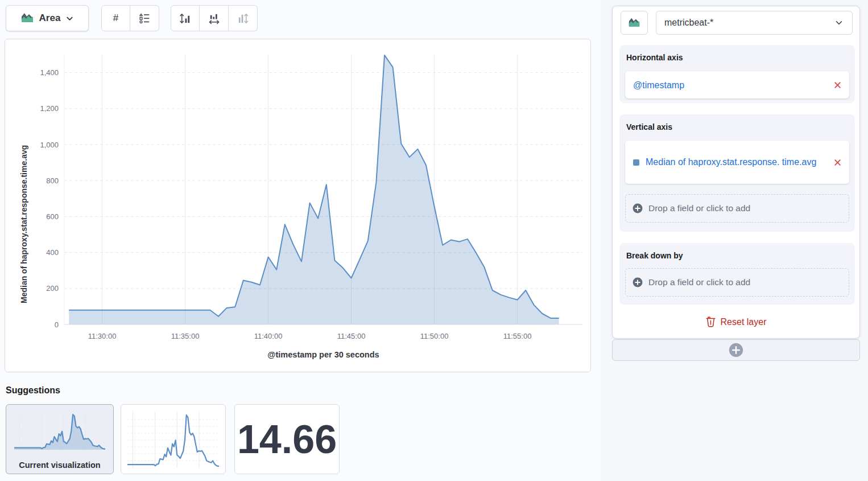 This screenshot has height=481, width=868. What do you see at coordinates (518, 336) in the screenshot?
I see `svg-text: 11:55:00` at bounding box center [518, 336].